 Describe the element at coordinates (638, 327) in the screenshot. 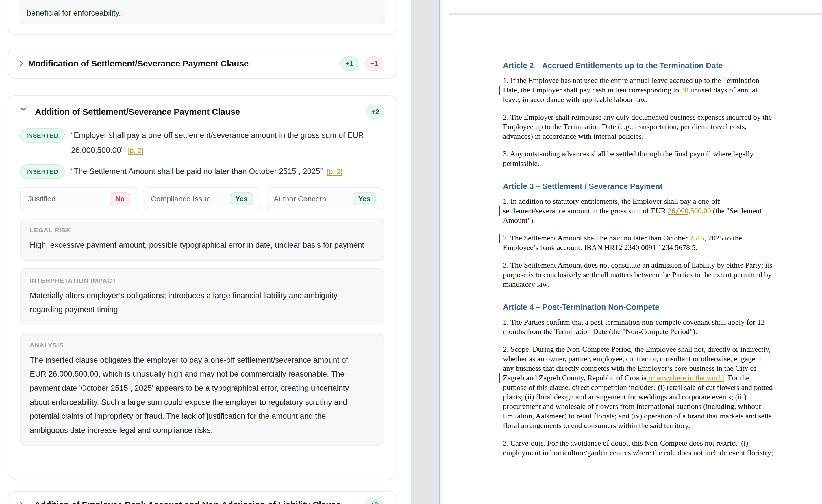

I see `article-4-paragraph-1: 1. The Parties confirm that a post-termi…` at that location.